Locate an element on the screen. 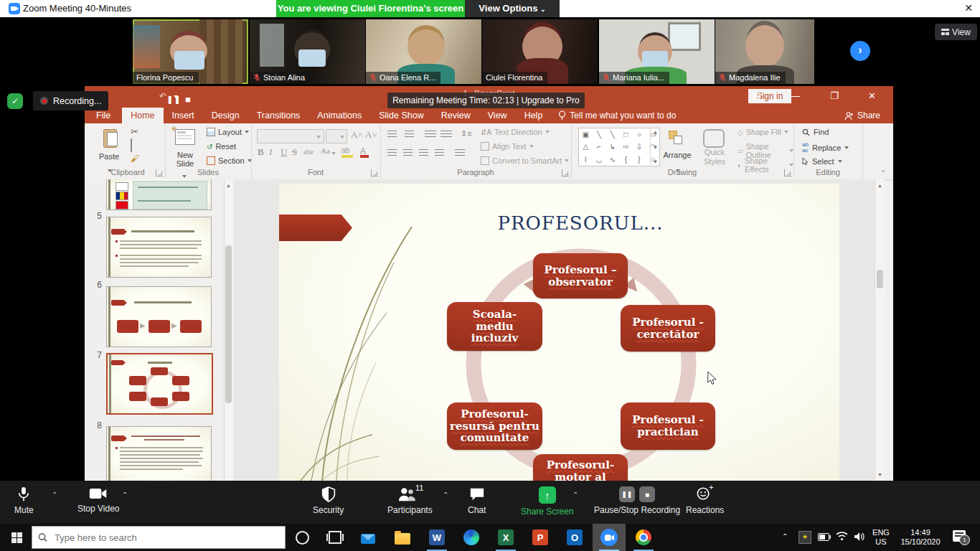 The height and width of the screenshot is (551, 980). scroll-up-icon: ▲ is located at coordinates (880, 185).